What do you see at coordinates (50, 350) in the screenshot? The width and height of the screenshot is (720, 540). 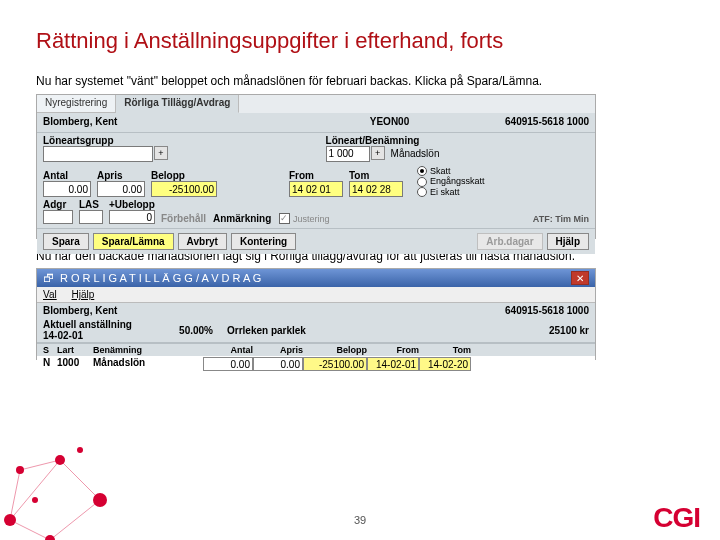 I see `h-s: S` at bounding box center [50, 350].